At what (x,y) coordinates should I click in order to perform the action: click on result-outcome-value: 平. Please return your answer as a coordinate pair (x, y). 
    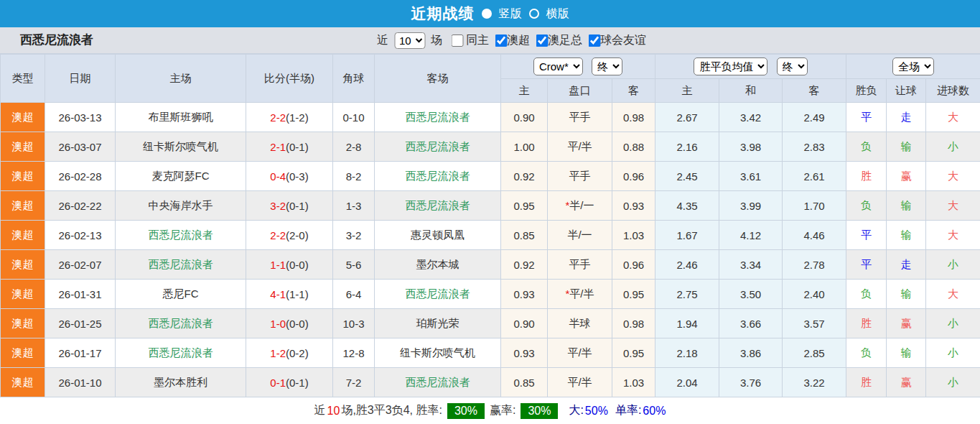
    Looking at the image, I should click on (867, 236).